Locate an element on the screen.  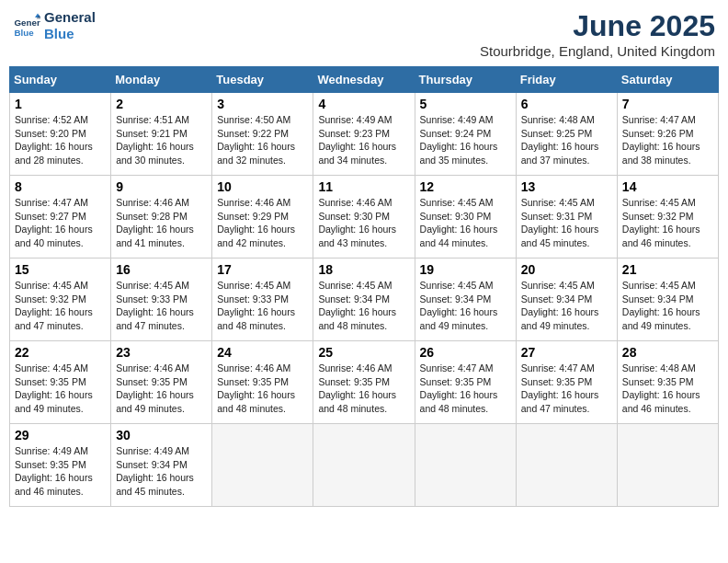
calendar-cell: 9Sunrise: 4:46 AMSunset: 9:28 PMDaylight… is located at coordinates (162, 217).